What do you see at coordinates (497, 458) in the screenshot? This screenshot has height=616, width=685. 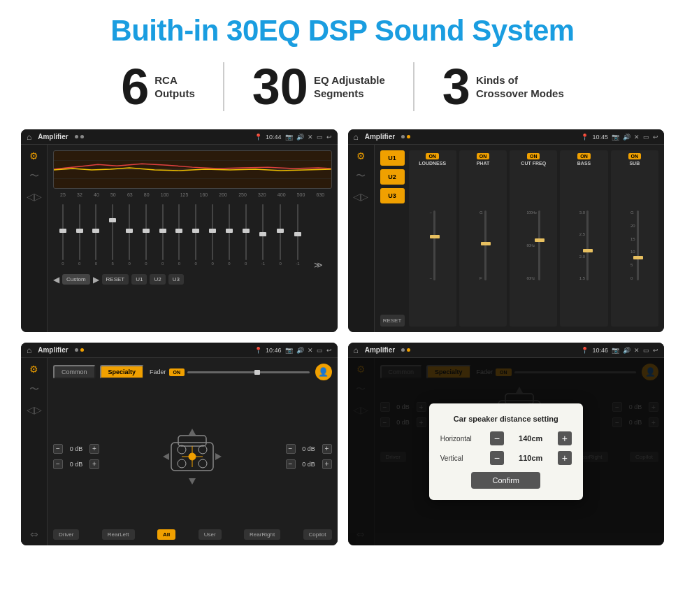 I see `dialog-vertical-minus: −` at bounding box center [497, 458].